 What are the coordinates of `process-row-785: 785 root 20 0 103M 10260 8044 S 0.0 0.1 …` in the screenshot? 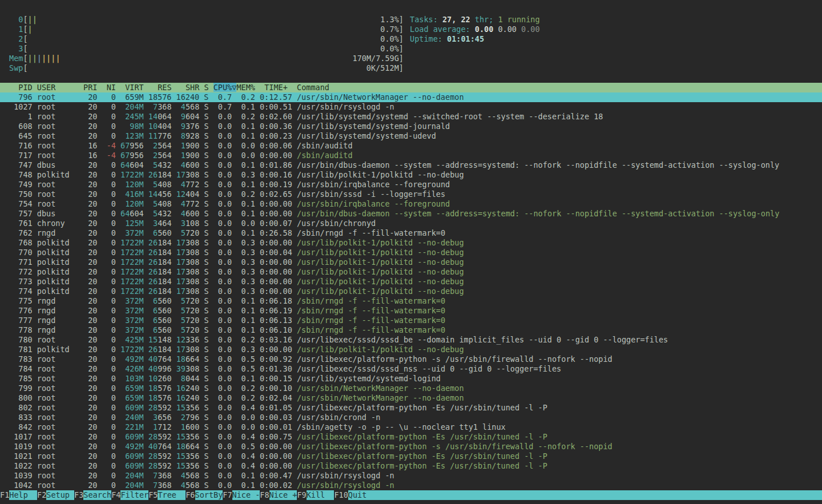 It's located at (411, 379).